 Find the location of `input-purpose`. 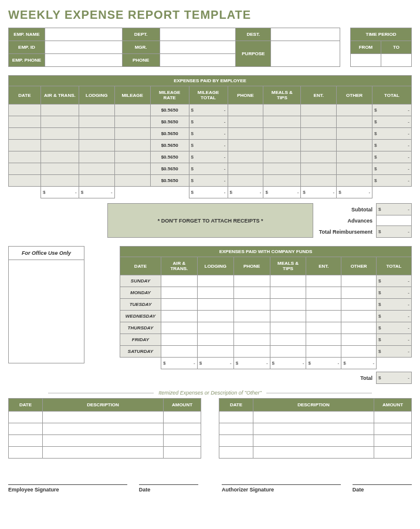

input-purpose is located at coordinates (306, 54).